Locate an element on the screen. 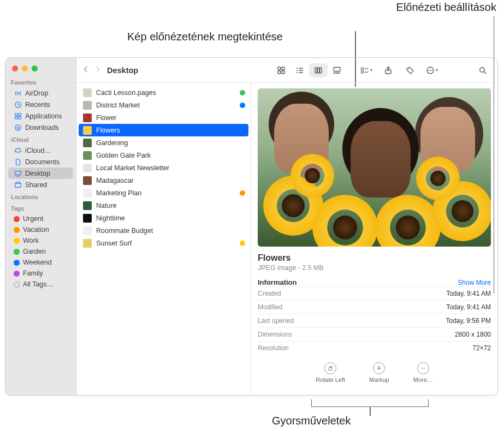  download-icon is located at coordinates (17, 128).